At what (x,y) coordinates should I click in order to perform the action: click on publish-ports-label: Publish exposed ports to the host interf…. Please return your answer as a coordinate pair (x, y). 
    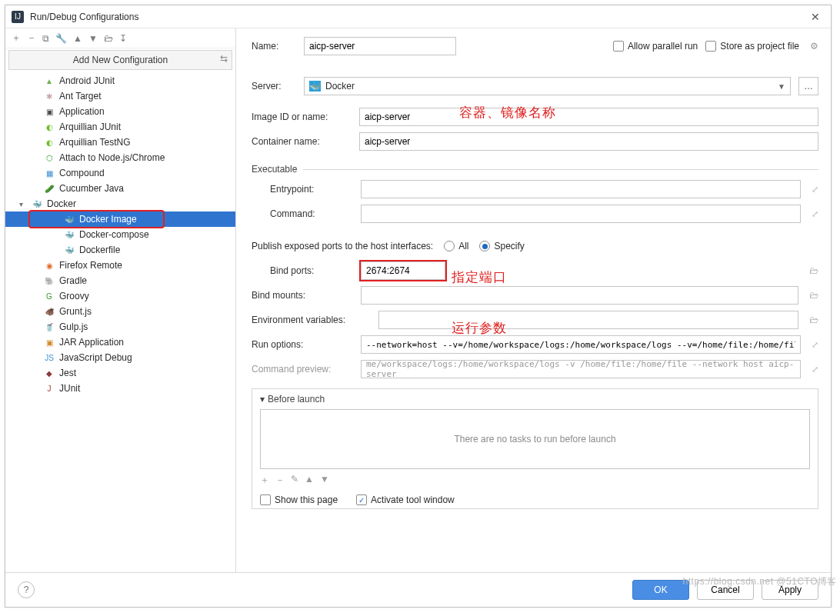
    Looking at the image, I should click on (342, 246).